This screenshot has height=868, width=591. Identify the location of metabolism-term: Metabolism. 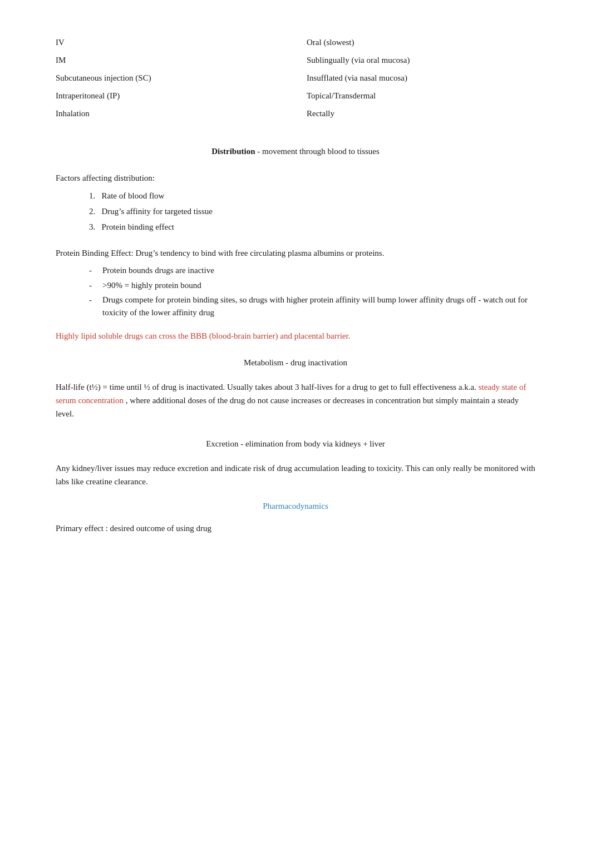
(264, 363).